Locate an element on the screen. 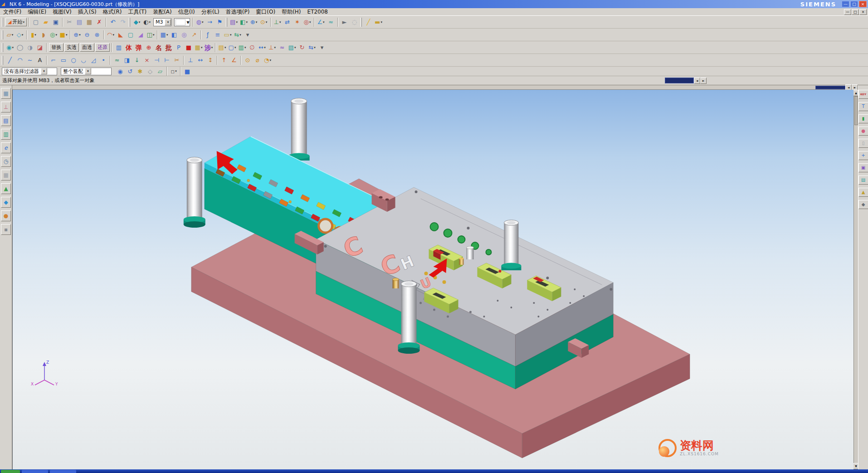 The height and width of the screenshot is (473, 868). web-browser-icon: e is located at coordinates (6, 148).